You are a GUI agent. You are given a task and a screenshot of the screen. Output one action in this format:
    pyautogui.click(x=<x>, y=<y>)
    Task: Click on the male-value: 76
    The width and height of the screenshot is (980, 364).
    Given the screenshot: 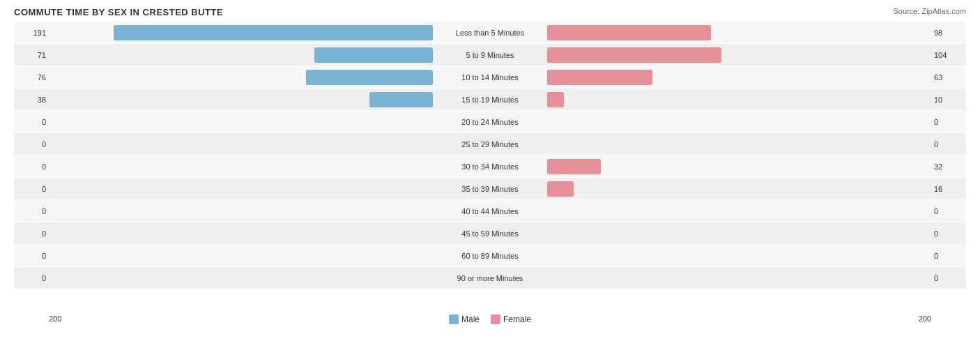 What is the action you would take?
    pyautogui.click(x=31, y=77)
    